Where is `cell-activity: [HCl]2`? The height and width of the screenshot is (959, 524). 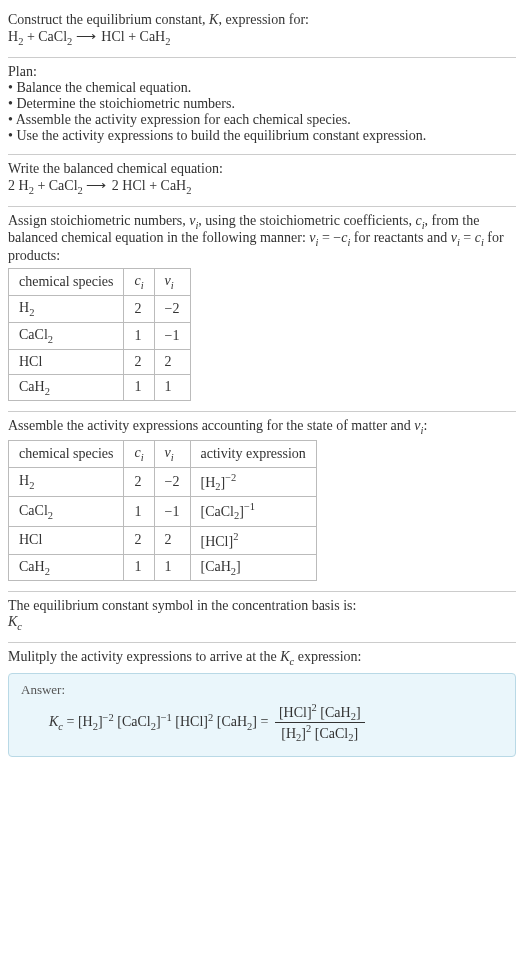 cell-activity: [HCl]2 is located at coordinates (253, 540).